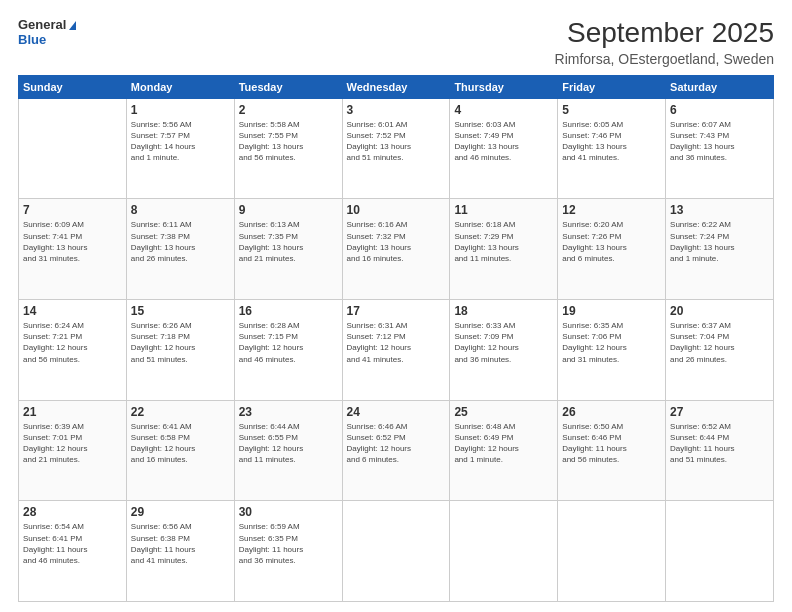 The width and height of the screenshot is (792, 612). I want to click on calendar-cell: 5Sunrise: 6:05 AMSunset: 7:46 PMDaylight…, so click(612, 148).